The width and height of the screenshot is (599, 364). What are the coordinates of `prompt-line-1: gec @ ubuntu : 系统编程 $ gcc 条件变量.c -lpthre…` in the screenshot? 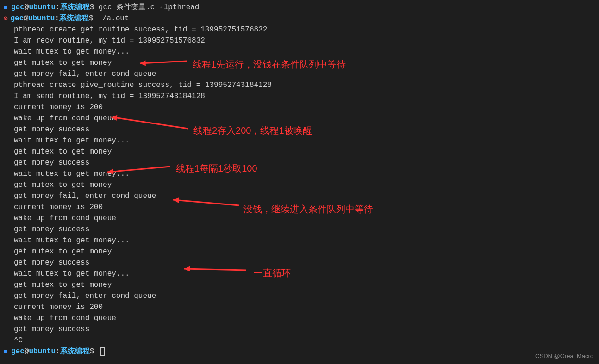 It's located at (300, 7).